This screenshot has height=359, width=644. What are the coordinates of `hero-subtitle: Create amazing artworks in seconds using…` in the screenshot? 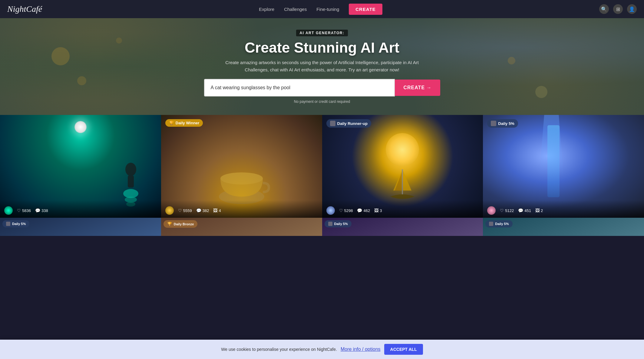 It's located at (322, 66).